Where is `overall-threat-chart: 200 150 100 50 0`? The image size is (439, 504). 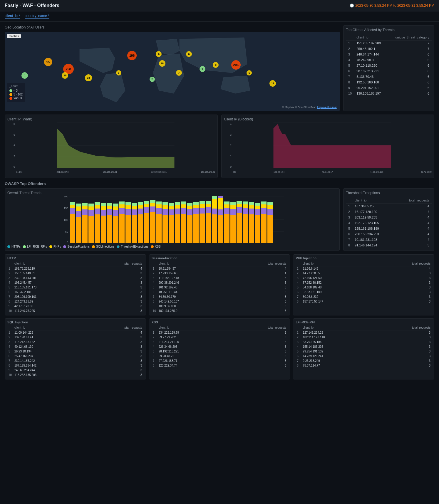 overall-threat-chart: 200 150 100 50 0 is located at coordinates (172, 220).